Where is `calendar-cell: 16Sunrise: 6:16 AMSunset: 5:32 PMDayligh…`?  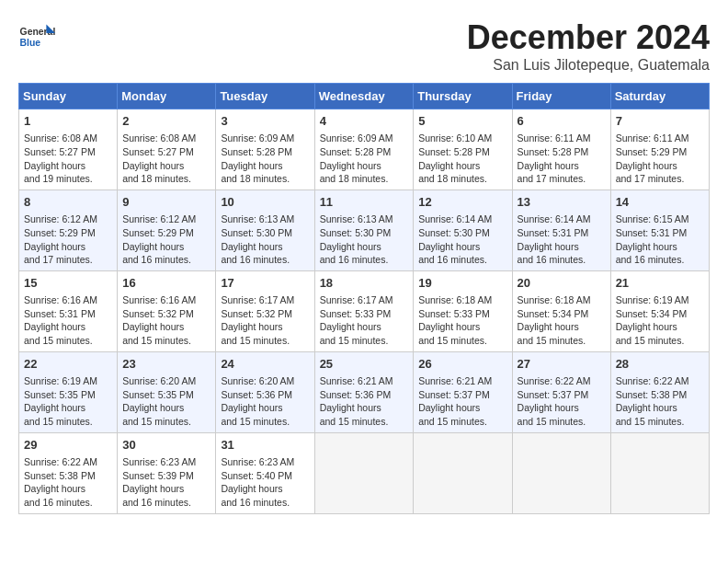 calendar-cell: 16Sunrise: 6:16 AMSunset: 5:32 PMDayligh… is located at coordinates (167, 311).